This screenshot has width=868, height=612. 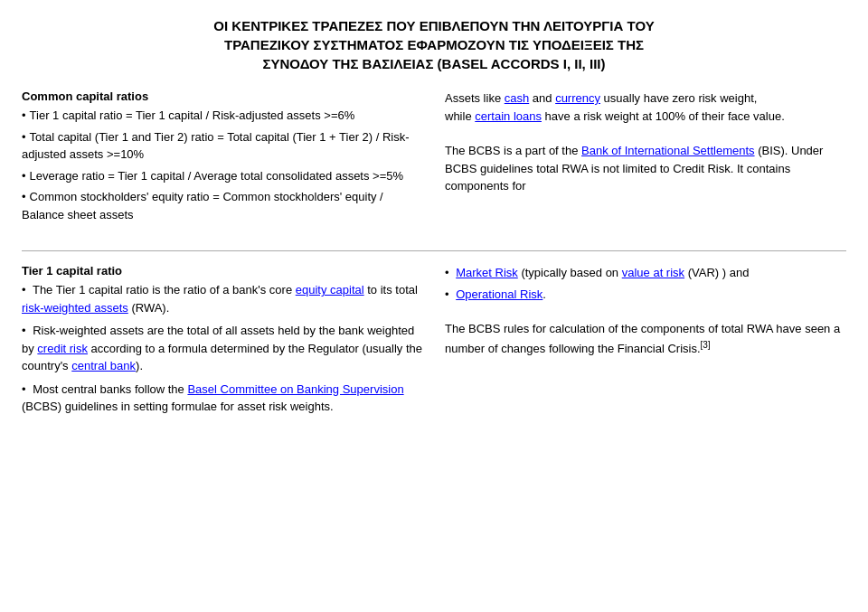 What do you see at coordinates (330, 289) in the screenshot?
I see `equity-capital-link: equity capital` at bounding box center [330, 289].